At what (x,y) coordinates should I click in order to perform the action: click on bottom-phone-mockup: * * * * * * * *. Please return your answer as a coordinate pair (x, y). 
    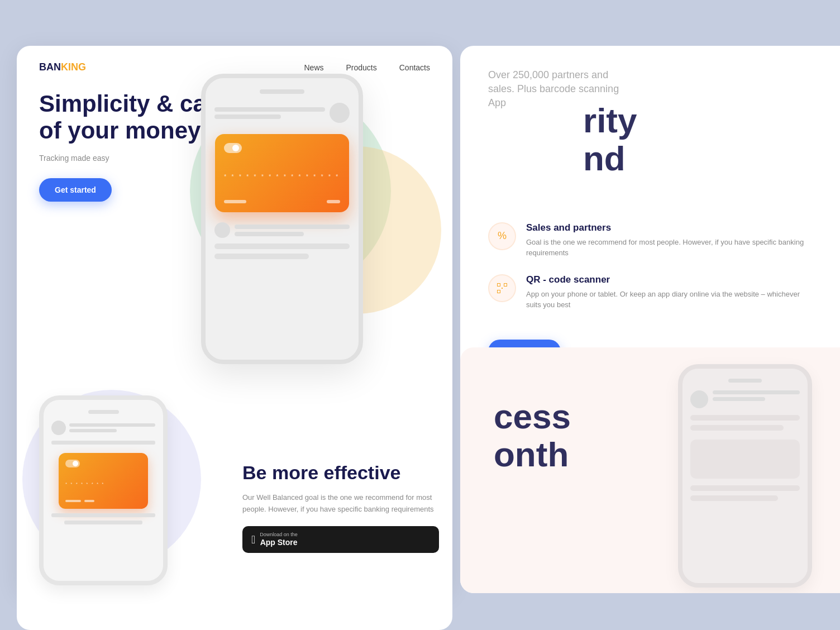
    Looking at the image, I should click on (103, 490).